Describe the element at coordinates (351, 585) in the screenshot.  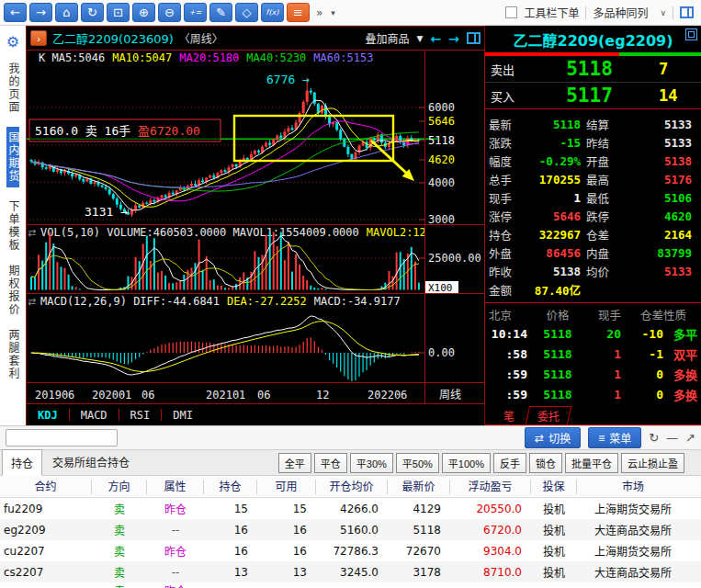
I see `position-row: 卖昨仓` at that location.